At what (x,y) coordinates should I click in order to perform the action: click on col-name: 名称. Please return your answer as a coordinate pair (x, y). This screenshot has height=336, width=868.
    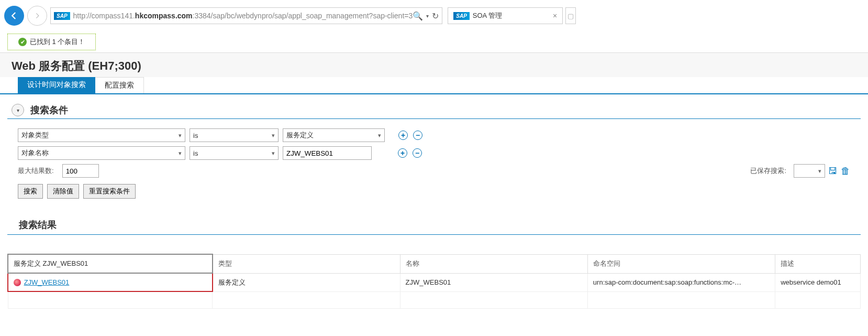
    Looking at the image, I should click on (494, 264).